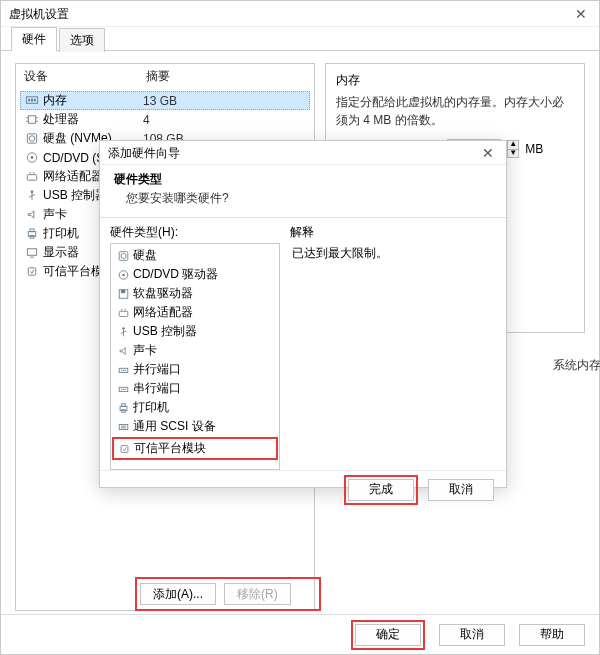 This screenshot has width=600, height=655. Describe the element at coordinates (195, 294) in the screenshot. I see `wizard-type-item: 软盘驱动器` at that location.